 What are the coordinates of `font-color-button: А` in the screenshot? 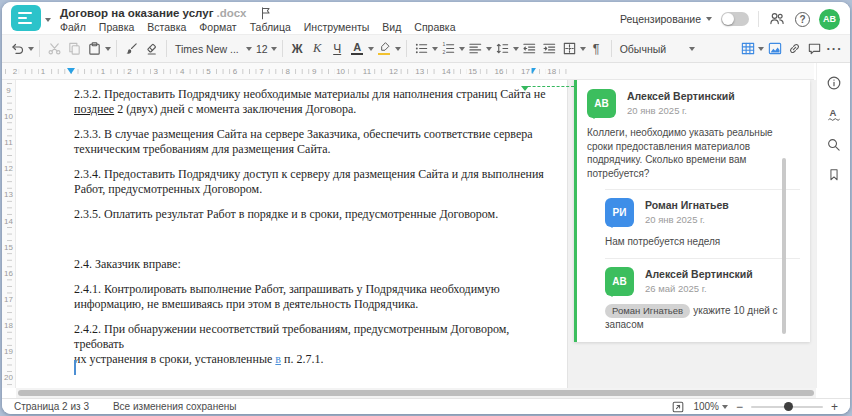 It's located at (358, 49).